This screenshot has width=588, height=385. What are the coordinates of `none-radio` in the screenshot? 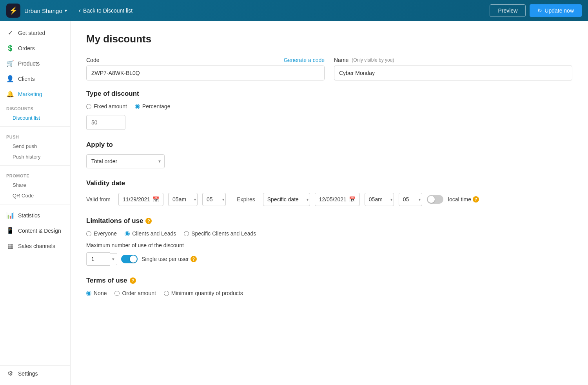 It's located at (89, 294).